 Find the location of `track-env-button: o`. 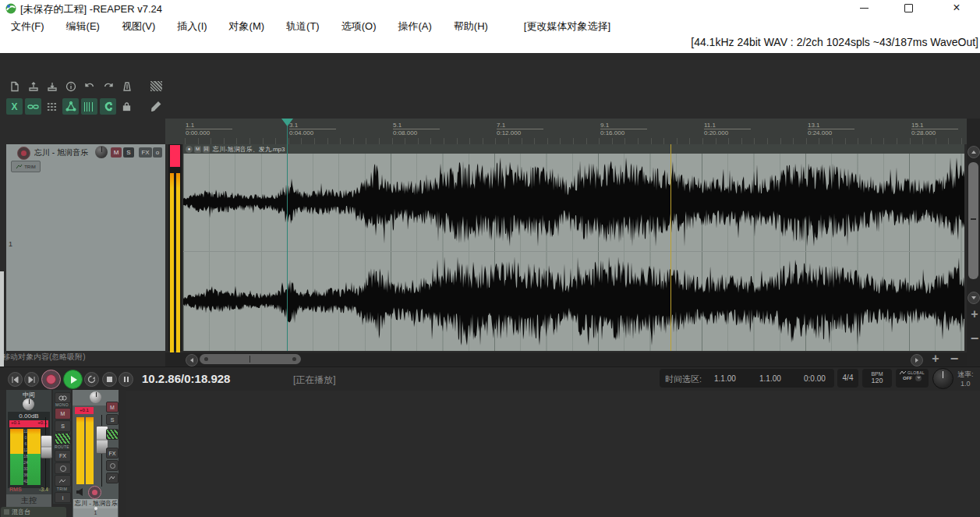

track-env-button: o is located at coordinates (157, 153).